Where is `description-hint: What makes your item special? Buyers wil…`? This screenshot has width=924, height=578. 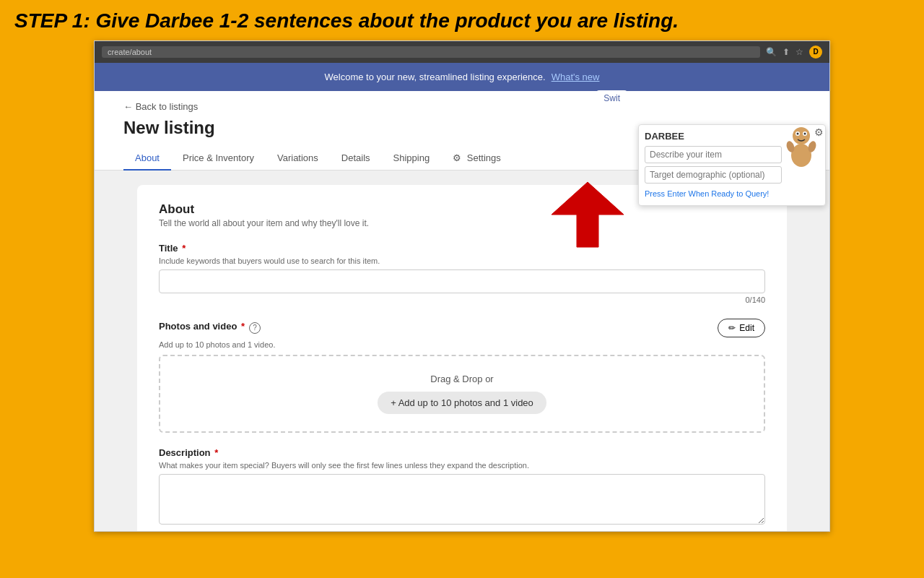 description-hint: What makes your item special? Buyers wil… is located at coordinates (462, 465).